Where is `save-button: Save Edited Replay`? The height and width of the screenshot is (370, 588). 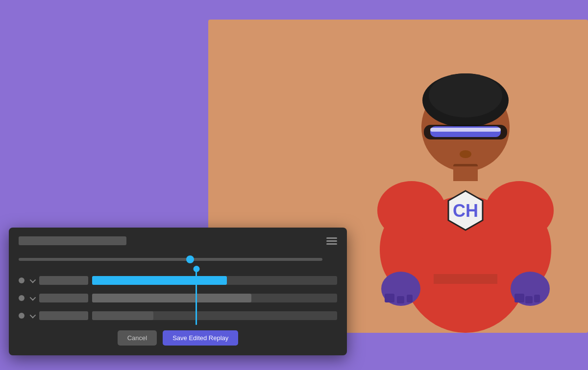 save-button: Save Edited Replay is located at coordinates (200, 338).